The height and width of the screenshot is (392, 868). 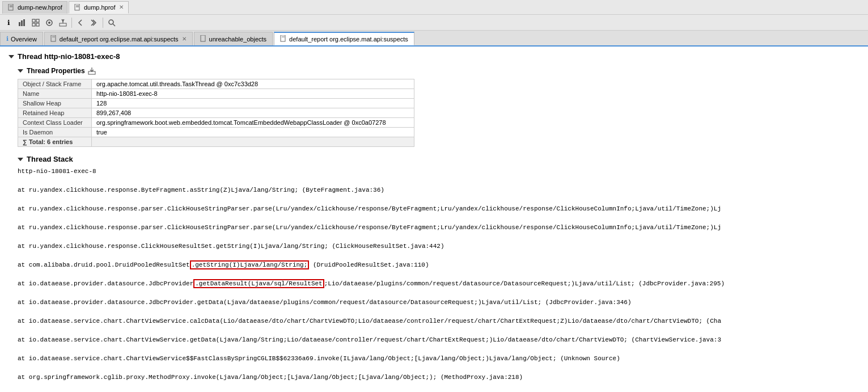 I want to click on thread-name: Thread http-nio-18081-exec-8, so click(x=69, y=57).